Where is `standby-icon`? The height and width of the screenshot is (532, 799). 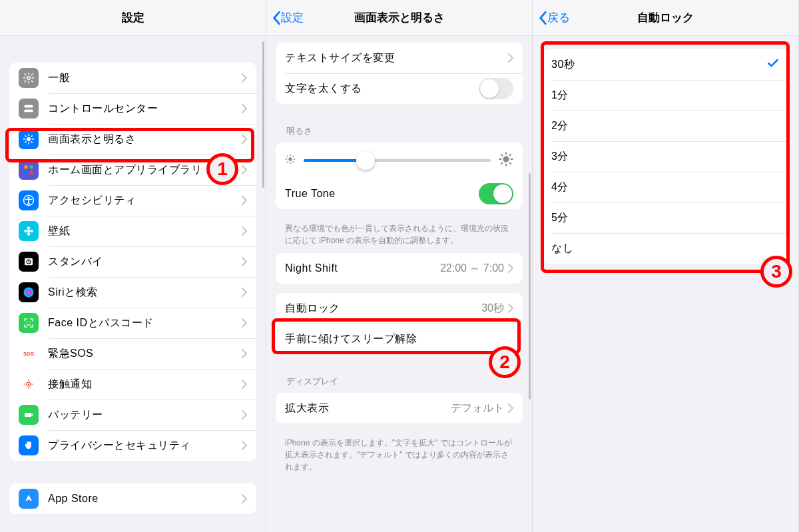
standby-icon is located at coordinates (29, 262).